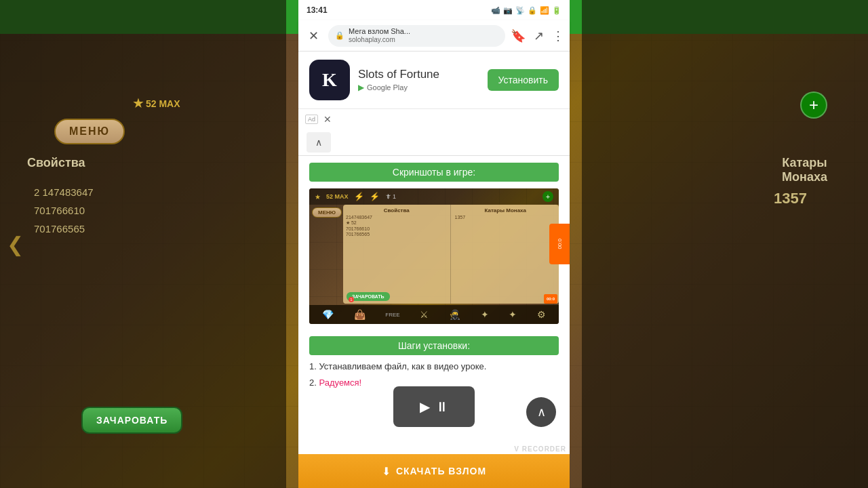 The width and height of the screenshot is (868, 488). I want to click on ss-topbar: ★ 52 MAX ⚡ ⚡ 🗡 1 +, so click(434, 197).